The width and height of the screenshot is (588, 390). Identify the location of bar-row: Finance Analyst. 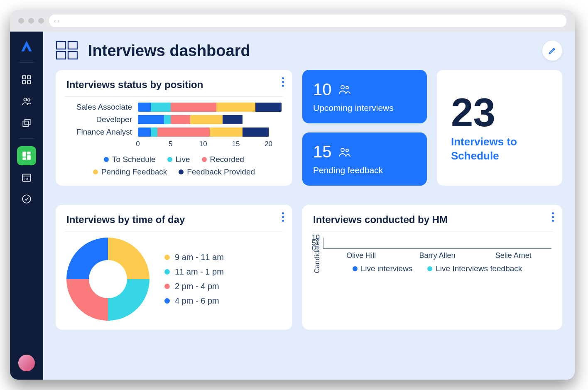
(174, 132).